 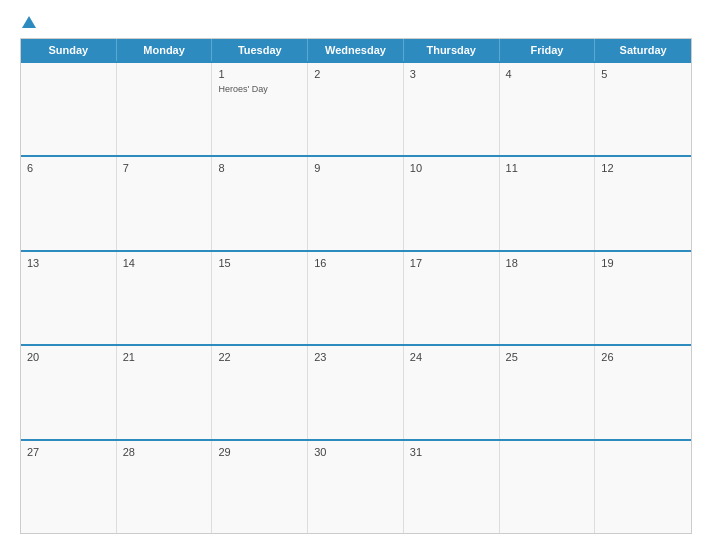 I want to click on header-sunday: Sunday, so click(x=69, y=50).